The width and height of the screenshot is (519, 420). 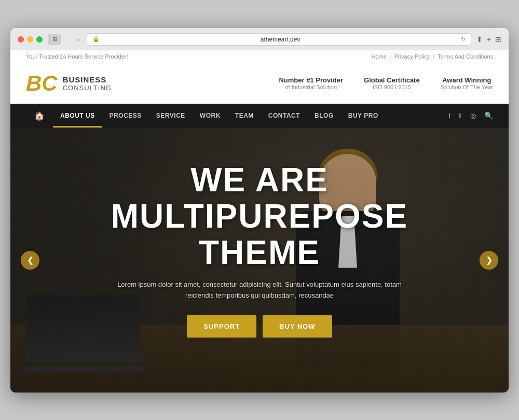 What do you see at coordinates (432, 57) in the screenshot?
I see `top-bar-links: Home | Privacy Policy | Terms And Condit…` at bounding box center [432, 57].